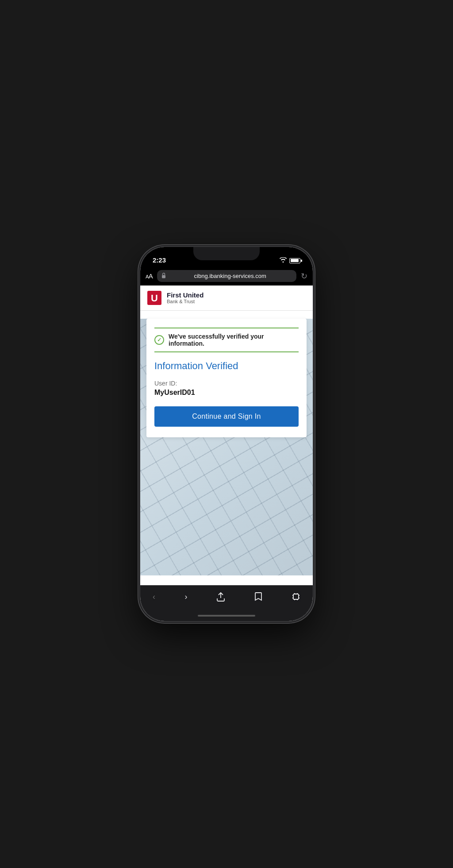  What do you see at coordinates (226, 598) in the screenshot?
I see `bottom-browser-toolbar: ‹ ›` at bounding box center [226, 598].